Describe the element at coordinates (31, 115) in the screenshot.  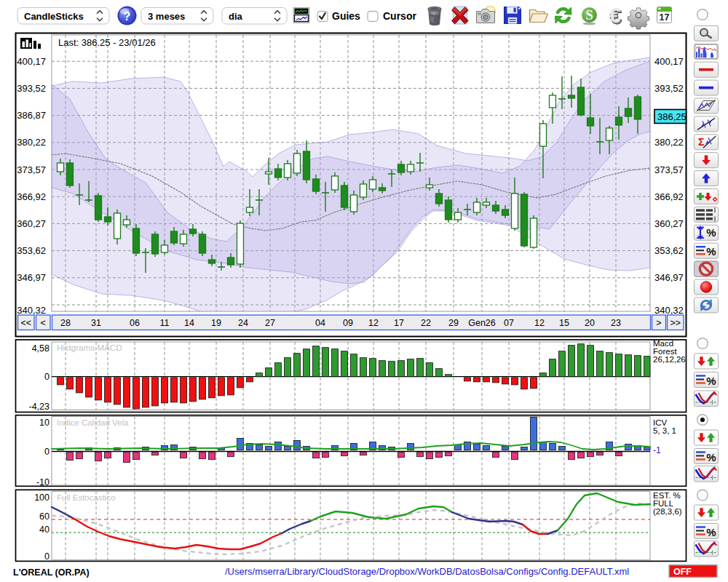
I see `svg-text: 386,87` at that location.